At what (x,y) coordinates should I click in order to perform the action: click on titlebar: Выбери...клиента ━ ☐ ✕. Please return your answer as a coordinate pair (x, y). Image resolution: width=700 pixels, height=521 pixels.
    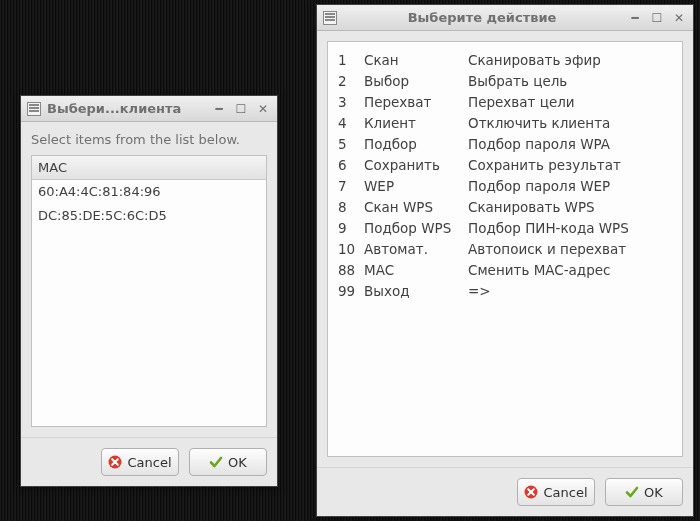
    Looking at the image, I should click on (149, 109).